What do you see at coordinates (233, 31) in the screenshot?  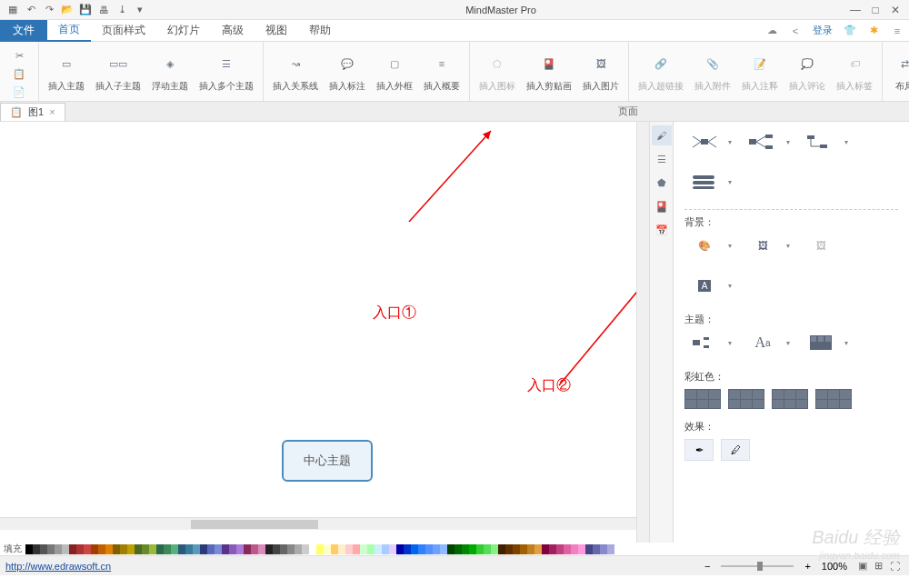 I see `tab-advanced: 高级` at bounding box center [233, 31].